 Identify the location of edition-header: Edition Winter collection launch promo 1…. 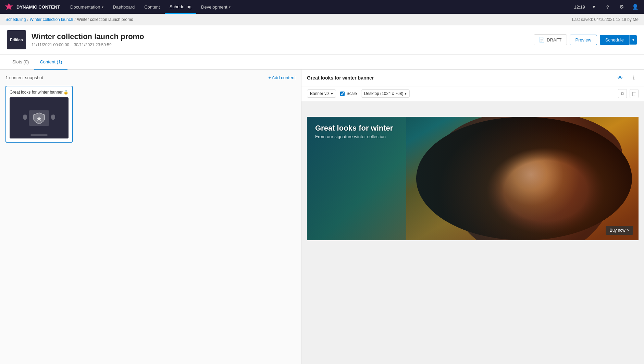
(322, 40).